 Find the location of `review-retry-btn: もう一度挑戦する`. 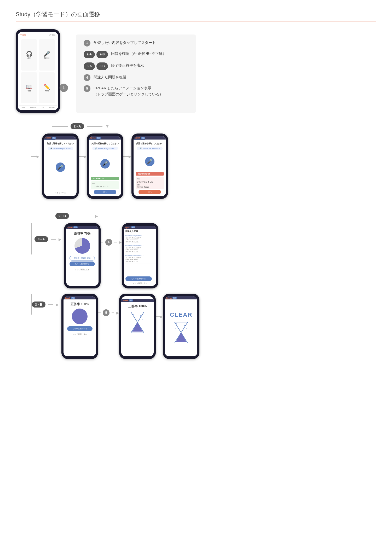

review-retry-btn: もう一度挑戦する is located at coordinates (139, 279).